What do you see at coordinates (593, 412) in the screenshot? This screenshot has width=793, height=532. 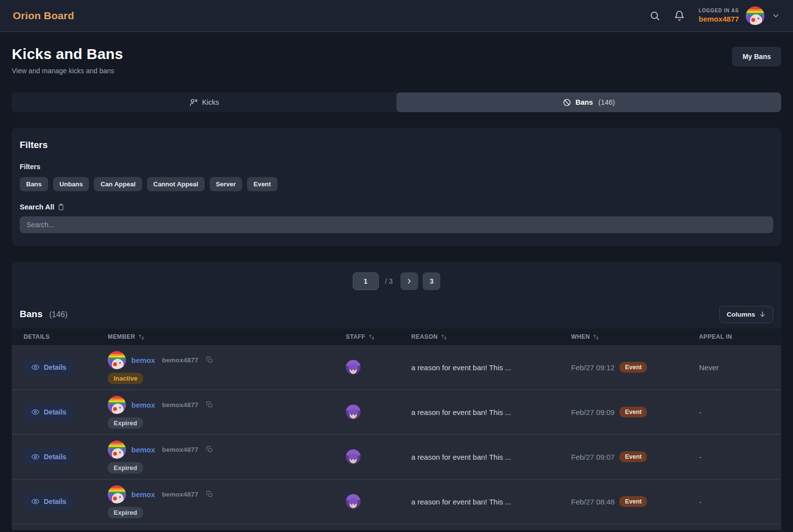 I see `when-timestamp: Feb/27 09:09` at bounding box center [593, 412].